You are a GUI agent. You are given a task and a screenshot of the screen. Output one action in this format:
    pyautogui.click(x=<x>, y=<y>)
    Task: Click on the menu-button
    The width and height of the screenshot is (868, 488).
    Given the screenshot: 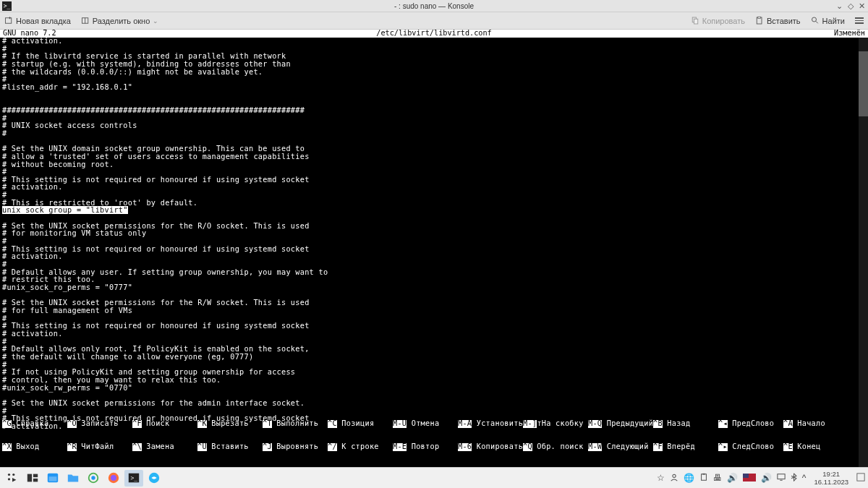 What is the action you would take?
    pyautogui.click(x=859, y=20)
    